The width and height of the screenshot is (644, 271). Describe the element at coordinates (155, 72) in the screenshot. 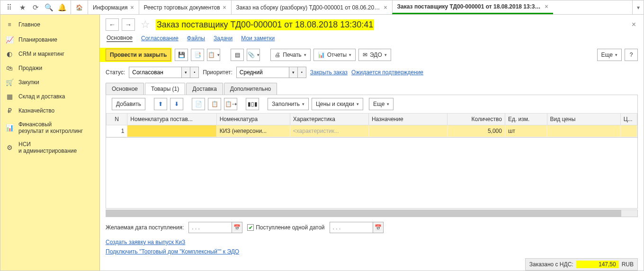

I see `status-input` at that location.